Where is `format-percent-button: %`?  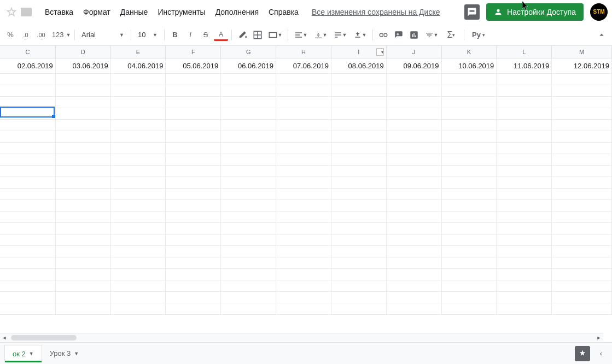 format-percent-button: % is located at coordinates (10, 35).